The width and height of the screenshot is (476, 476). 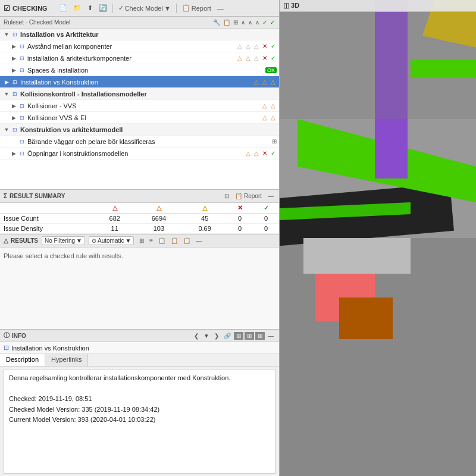 What do you see at coordinates (205, 208) in the screenshot?
I see `col-tri3: △` at bounding box center [205, 208].